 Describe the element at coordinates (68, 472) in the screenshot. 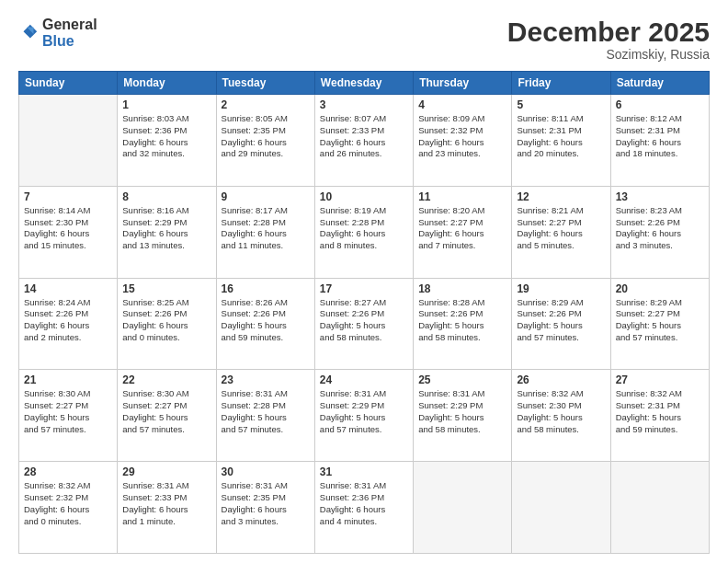

I see `day-number: 28` at that location.